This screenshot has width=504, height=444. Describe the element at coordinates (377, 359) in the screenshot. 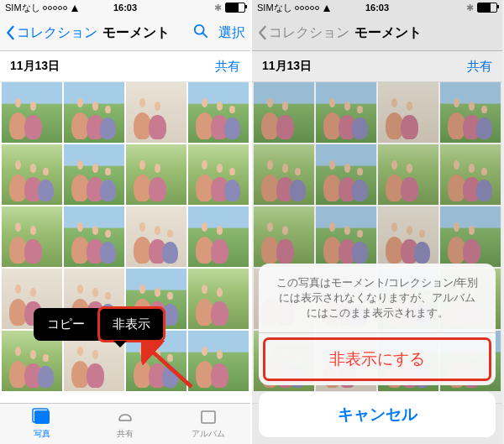

I see `sheet-hide-button: 非表示にする` at that location.